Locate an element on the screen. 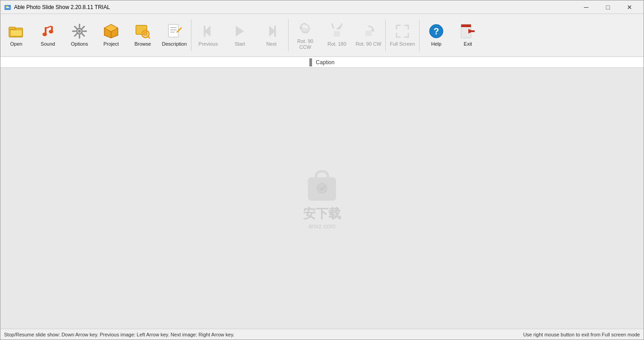  exit-icon is located at coordinates (468, 31).